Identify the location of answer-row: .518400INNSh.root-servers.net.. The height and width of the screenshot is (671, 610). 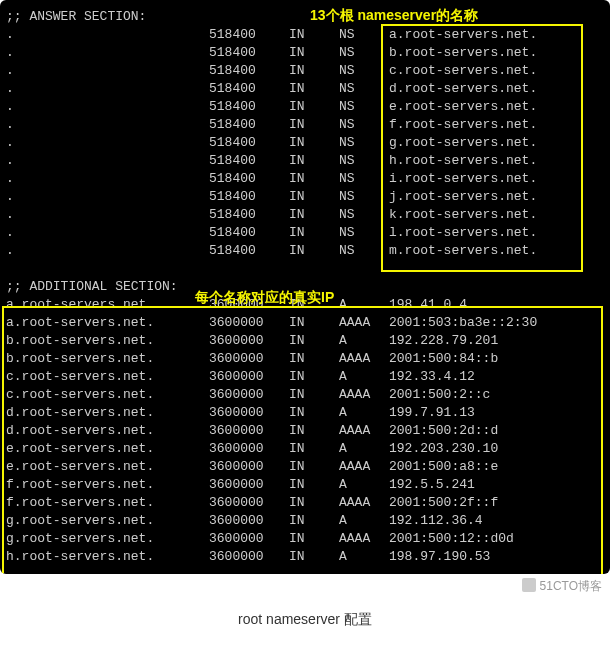
(305, 161).